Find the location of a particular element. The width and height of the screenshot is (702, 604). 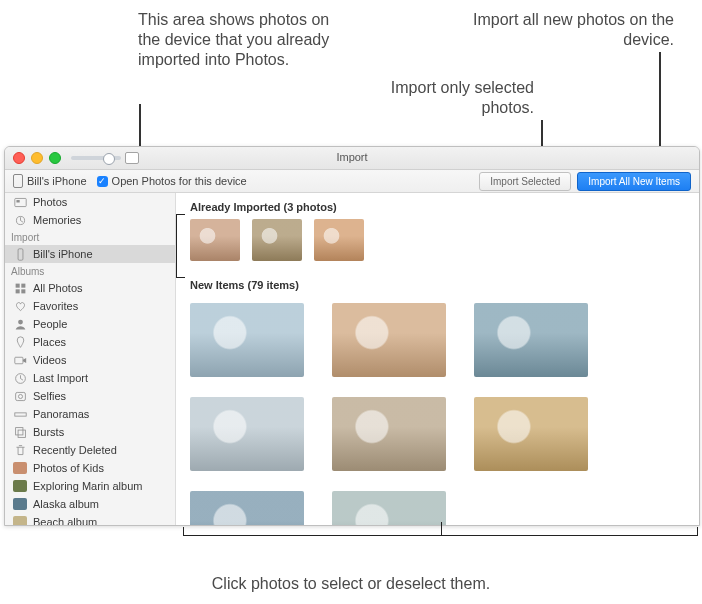

sidebar-item-label: Beach album is located at coordinates (65, 521).